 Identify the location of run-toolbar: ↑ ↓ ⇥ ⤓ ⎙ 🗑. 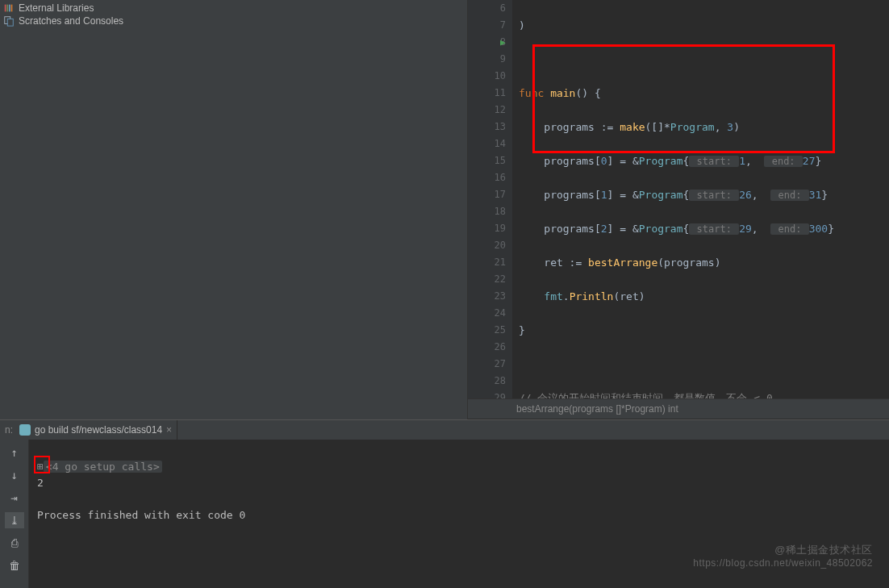
(15, 514).